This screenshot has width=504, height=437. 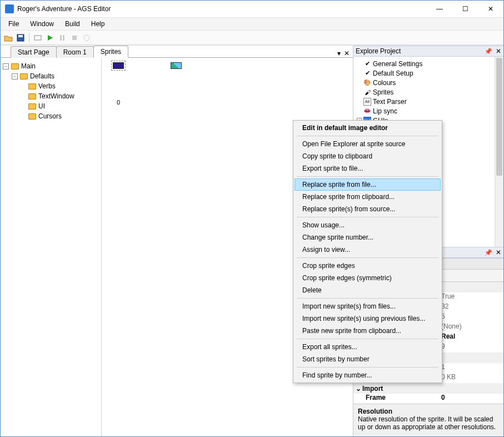 What do you see at coordinates (368, 250) in the screenshot?
I see `ctx-assign-view: Assign to view...` at bounding box center [368, 250].